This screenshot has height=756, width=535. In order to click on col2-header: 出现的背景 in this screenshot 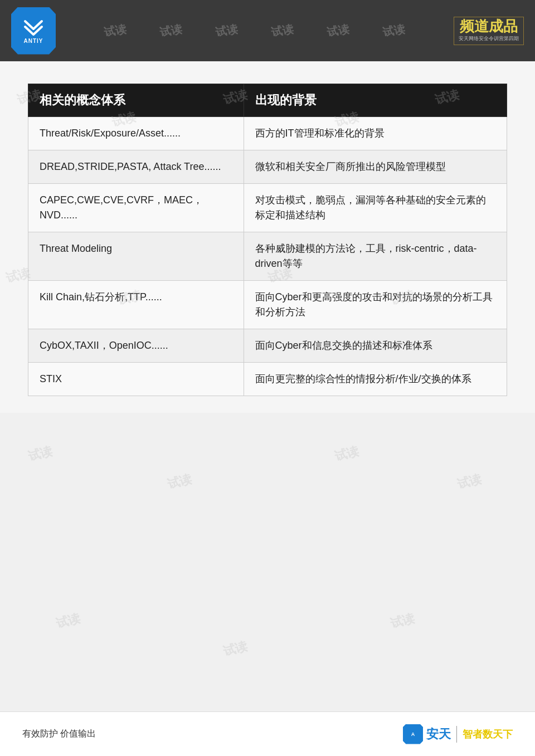, I will do `click(375, 100)`.